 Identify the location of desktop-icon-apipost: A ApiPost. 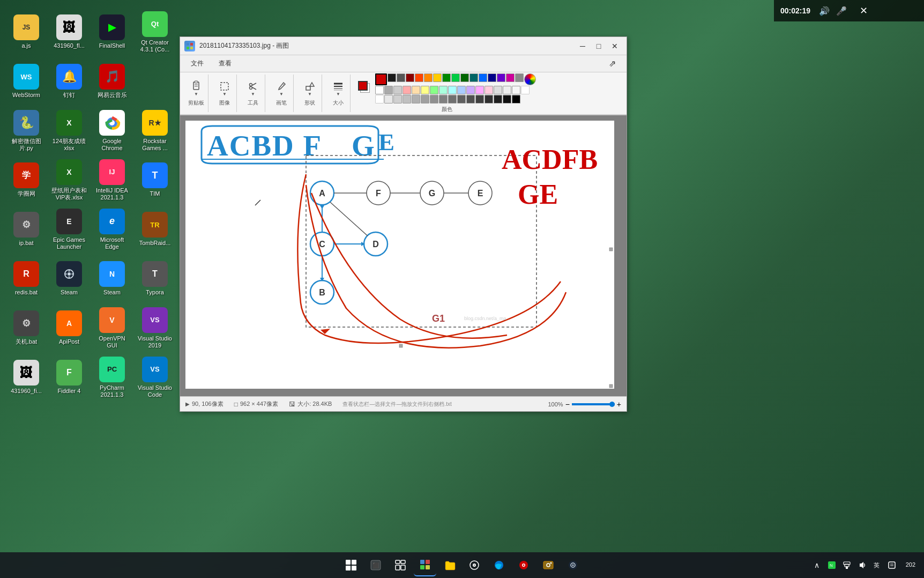
(69, 328).